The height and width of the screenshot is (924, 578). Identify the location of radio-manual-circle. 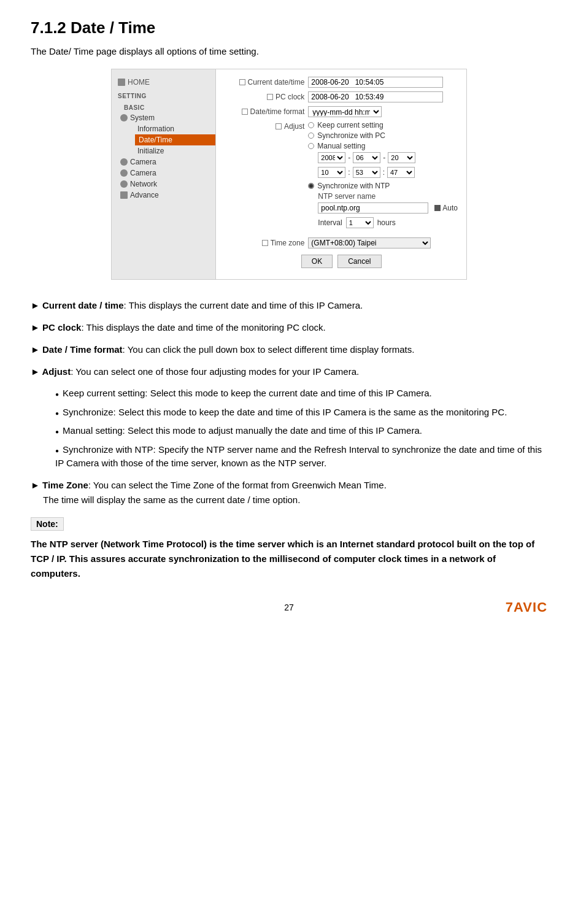
(311, 146).